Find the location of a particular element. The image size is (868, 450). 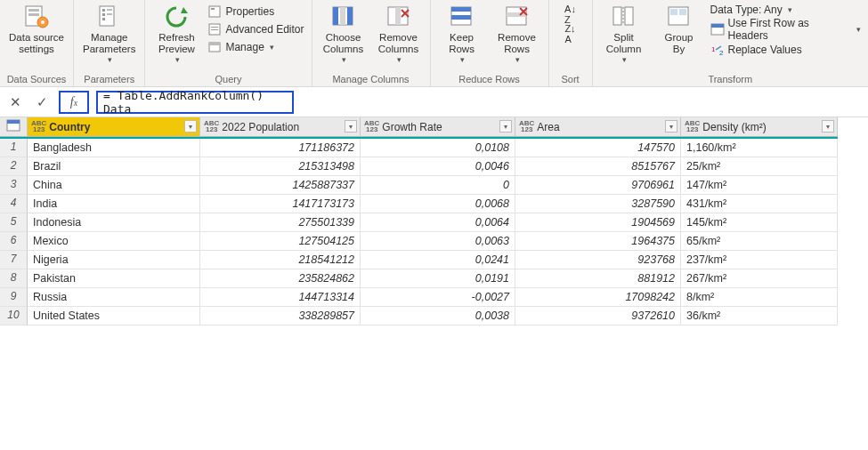

row-index: 6 is located at coordinates (14, 242).